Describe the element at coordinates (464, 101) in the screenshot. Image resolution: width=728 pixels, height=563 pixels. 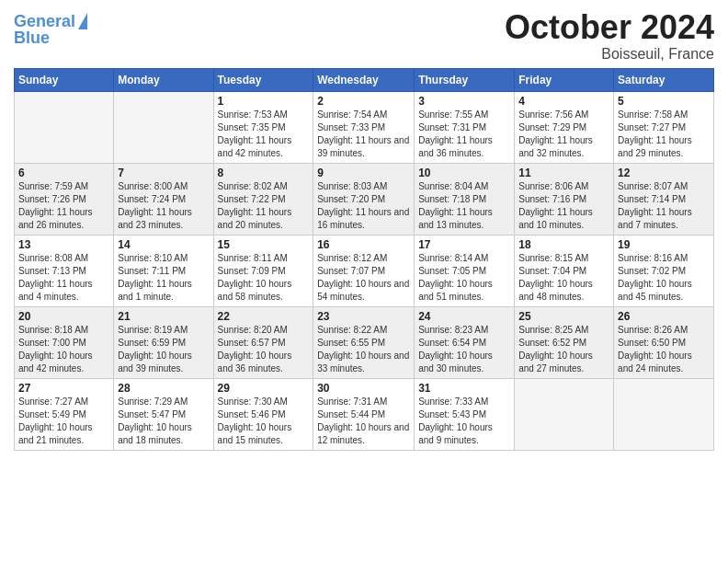
I see `day-number: 3` at that location.